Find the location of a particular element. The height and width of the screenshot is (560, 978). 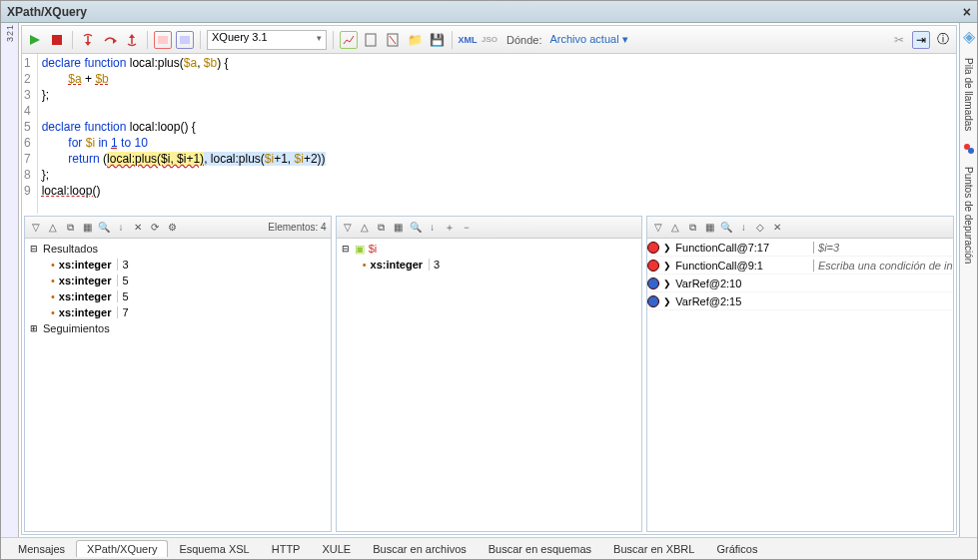

tools-icon: ✂ is located at coordinates (899, 40).